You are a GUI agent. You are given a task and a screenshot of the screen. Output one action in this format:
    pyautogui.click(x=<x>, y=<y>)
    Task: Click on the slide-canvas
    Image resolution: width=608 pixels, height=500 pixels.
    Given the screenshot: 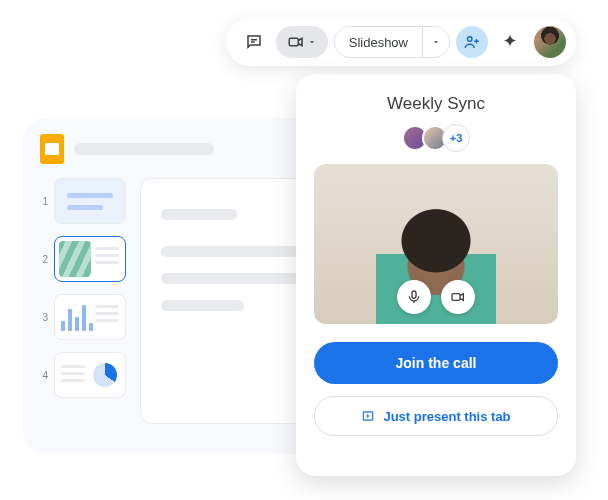 What is the action you would take?
    pyautogui.click(x=230, y=301)
    